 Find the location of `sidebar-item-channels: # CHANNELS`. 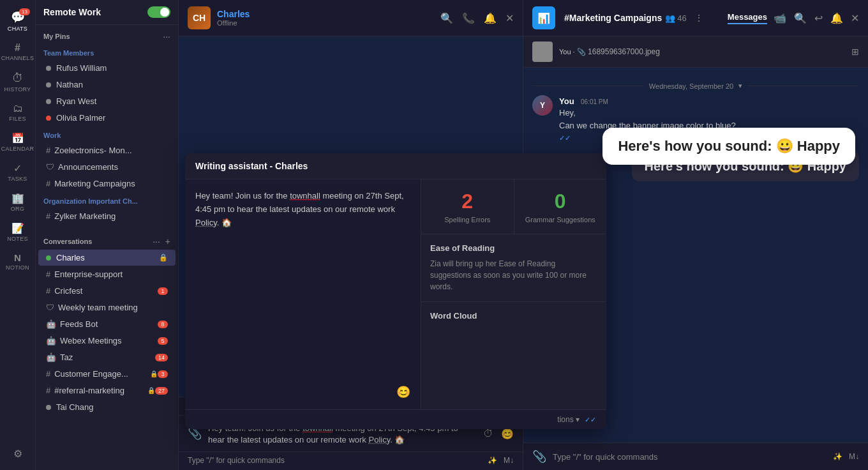

sidebar-item-channels: # CHANNELS is located at coordinates (18, 52).